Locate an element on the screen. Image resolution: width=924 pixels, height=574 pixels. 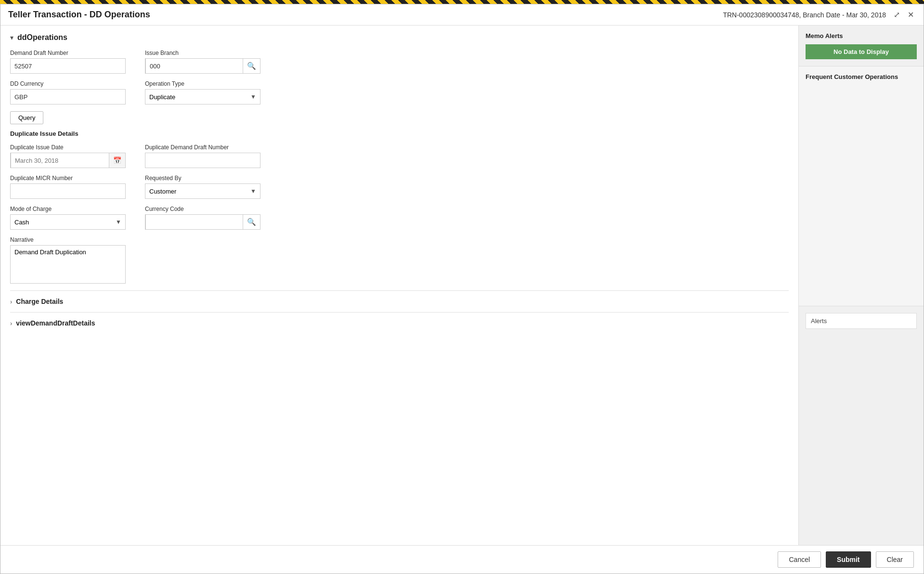
requested-by-select-wrapper: Customer Bank ▼ is located at coordinates (203, 191).